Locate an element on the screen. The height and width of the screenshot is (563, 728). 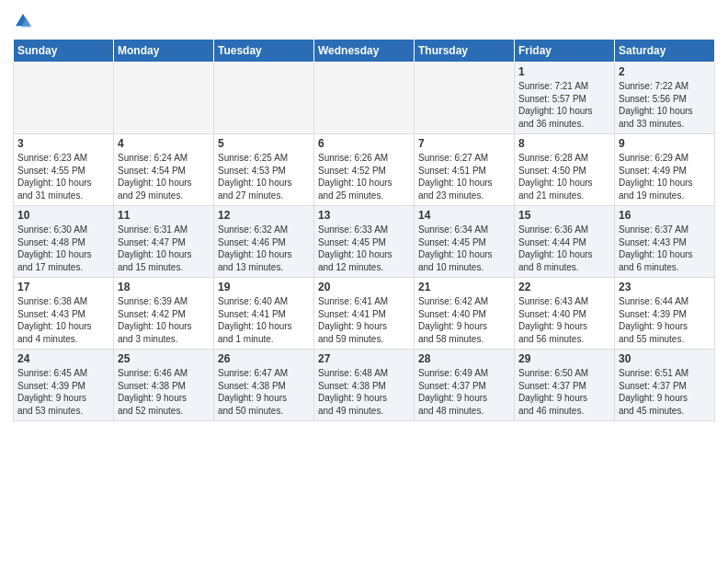
day-number: 16 is located at coordinates (665, 215).